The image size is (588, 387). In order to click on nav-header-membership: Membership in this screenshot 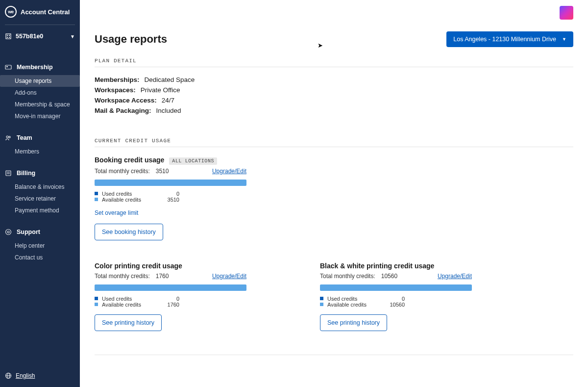, I will do `click(40, 67)`.